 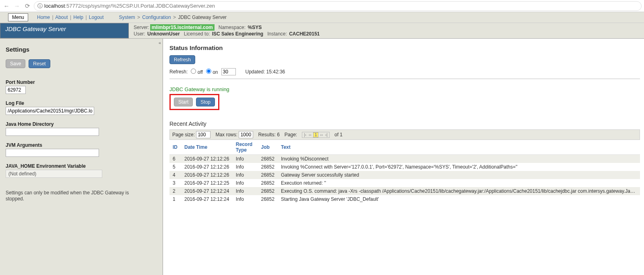 What do you see at coordinates (279, 135) in the screenshot?
I see `results-value: 6` at bounding box center [279, 135].